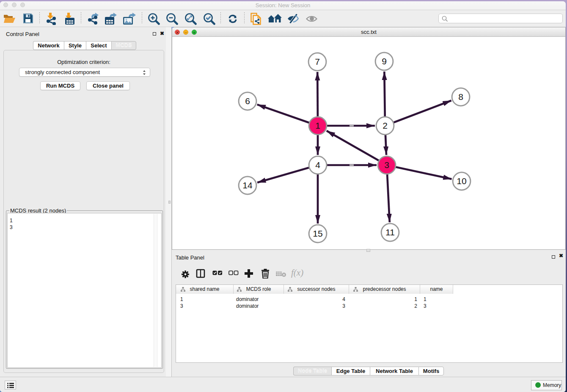  What do you see at coordinates (390, 232) in the screenshot?
I see `svg-text: 11` at bounding box center [390, 232].